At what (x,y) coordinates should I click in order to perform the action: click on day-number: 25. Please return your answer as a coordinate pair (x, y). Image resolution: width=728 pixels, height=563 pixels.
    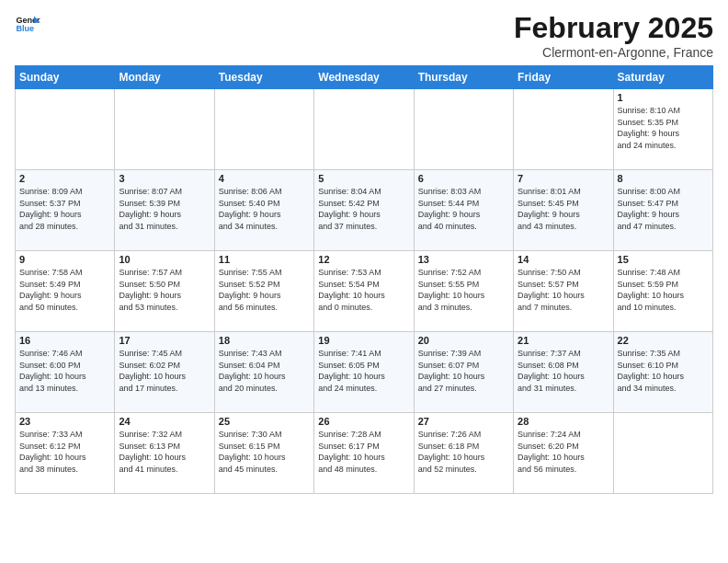
    Looking at the image, I should click on (265, 421).